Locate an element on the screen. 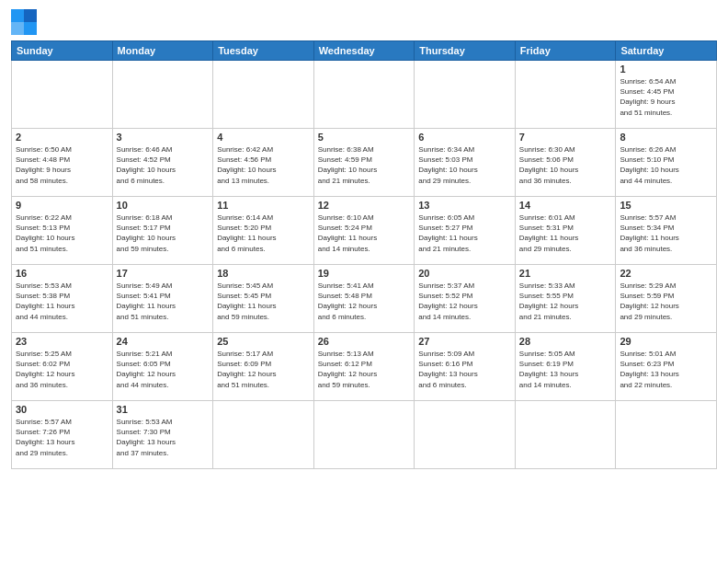  day-info: Sunrise: 5:09 AM Sunset: 6:16 PM Dayligh… is located at coordinates (465, 370).